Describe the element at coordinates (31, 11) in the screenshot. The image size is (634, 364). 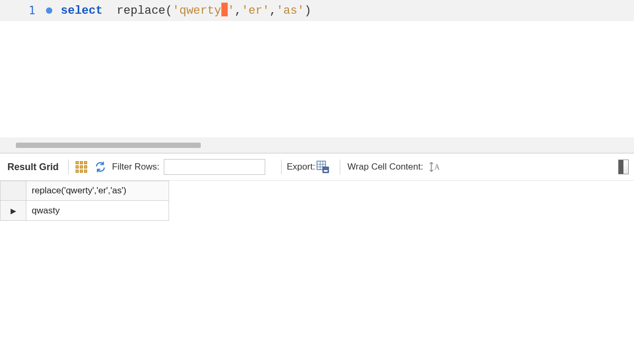
I see `editor-gutter: 1` at that location.